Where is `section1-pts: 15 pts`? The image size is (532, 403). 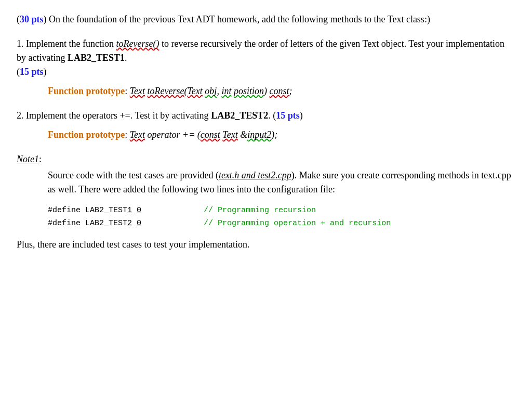
section1-pts: 15 pts is located at coordinates (32, 72).